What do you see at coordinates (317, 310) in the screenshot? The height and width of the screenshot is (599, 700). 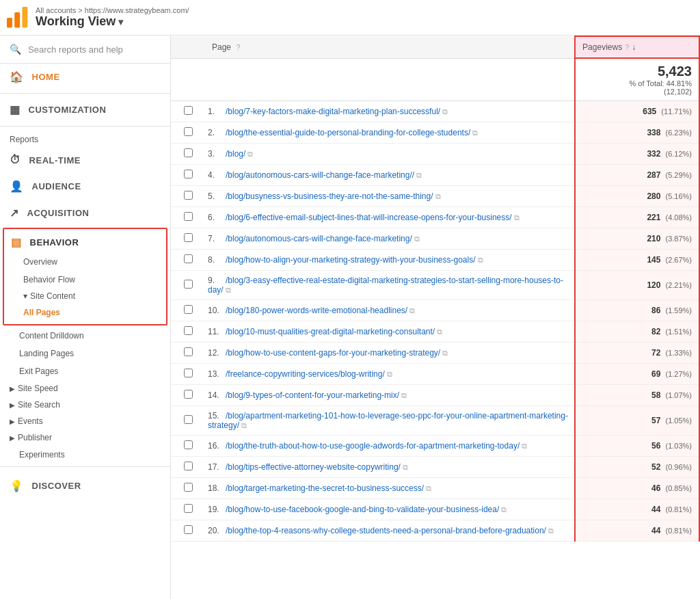 I see `page-link: /blog/180-power-words-write-emotional-he…` at bounding box center [317, 310].